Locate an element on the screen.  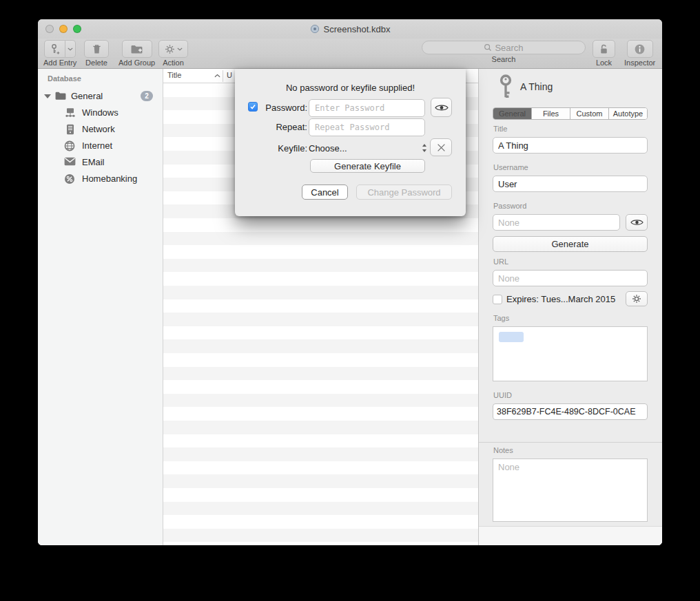
tab-general: General is located at coordinates (513, 114).